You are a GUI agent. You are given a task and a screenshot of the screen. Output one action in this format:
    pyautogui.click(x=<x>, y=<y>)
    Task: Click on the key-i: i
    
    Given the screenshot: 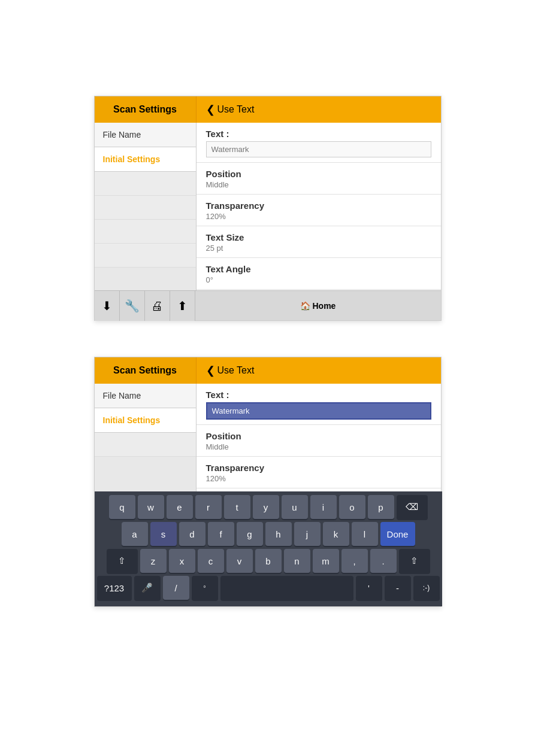 What is the action you would take?
    pyautogui.click(x=324, y=507)
    